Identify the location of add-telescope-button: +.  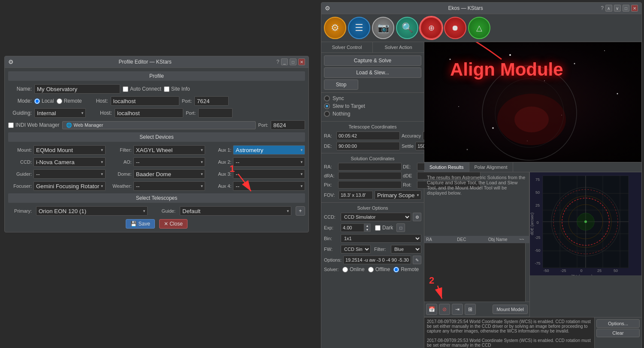
(300, 211).